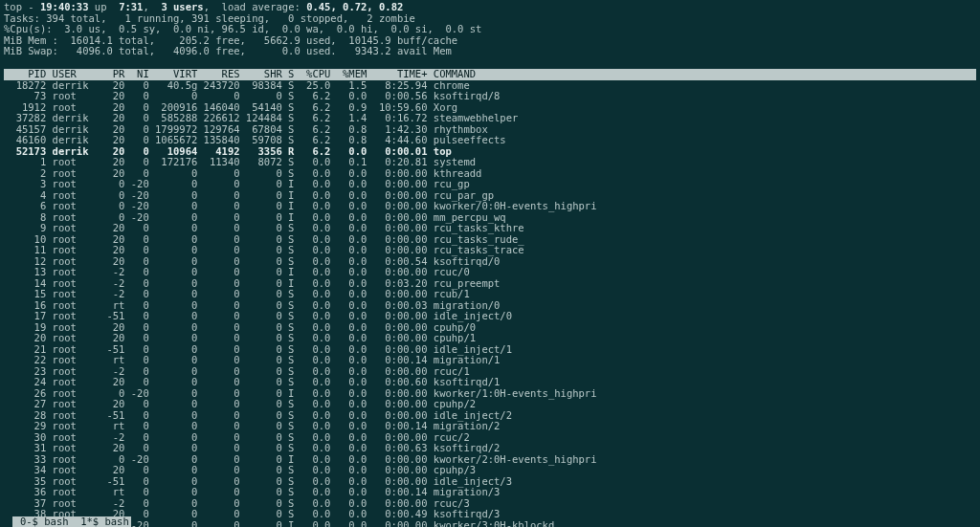 The width and height of the screenshot is (980, 527). I want to click on process-row: 9 root 20 0 0 0 0 S 0.0 0.0 0:00.00 rcu_…, so click(490, 229).